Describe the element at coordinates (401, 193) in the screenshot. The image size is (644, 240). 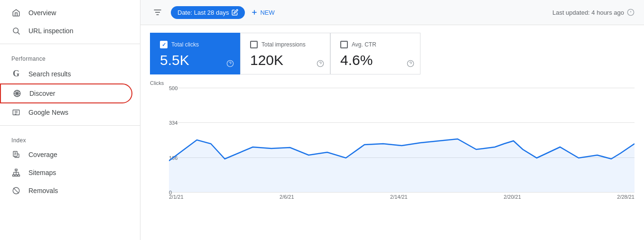
I see `grid-line-0: 0` at that location.